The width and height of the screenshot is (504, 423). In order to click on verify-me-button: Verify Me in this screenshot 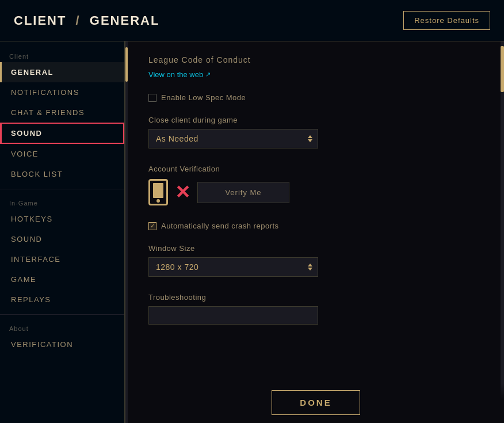, I will do `click(243, 192)`.